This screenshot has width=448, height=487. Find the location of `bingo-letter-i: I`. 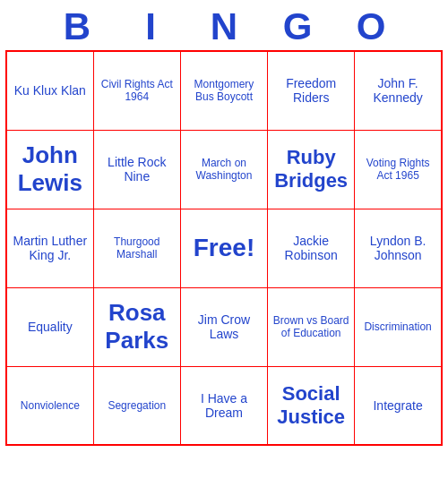

bingo-letter-i: I is located at coordinates (151, 27).